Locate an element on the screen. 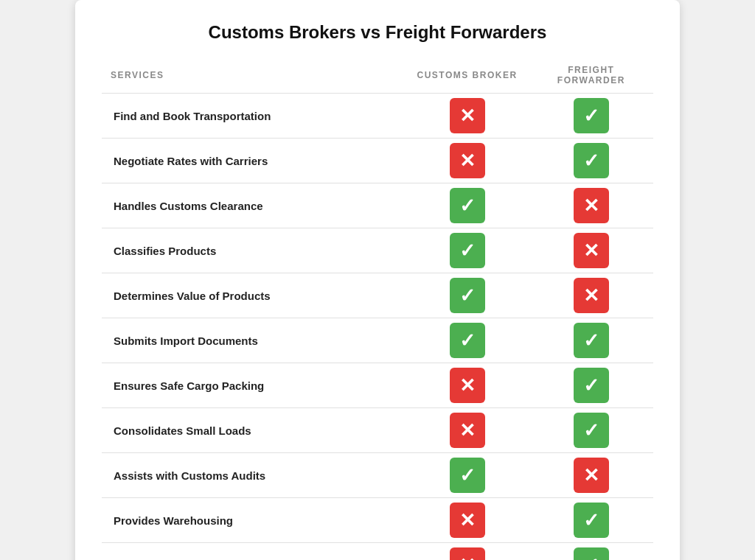 The image size is (755, 560). table-row: Classifies Products is located at coordinates (378, 251).